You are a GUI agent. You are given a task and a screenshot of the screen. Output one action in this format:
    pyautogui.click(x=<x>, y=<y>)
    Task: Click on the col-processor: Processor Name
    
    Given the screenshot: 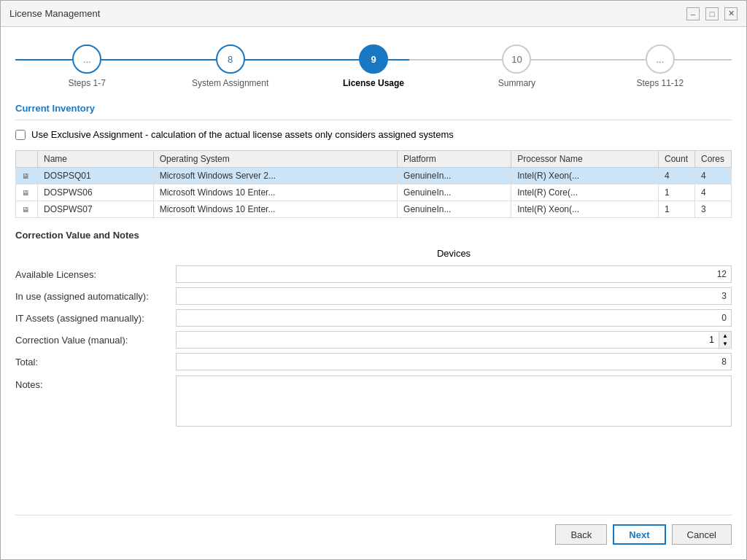 What is the action you would take?
    pyautogui.click(x=585, y=159)
    